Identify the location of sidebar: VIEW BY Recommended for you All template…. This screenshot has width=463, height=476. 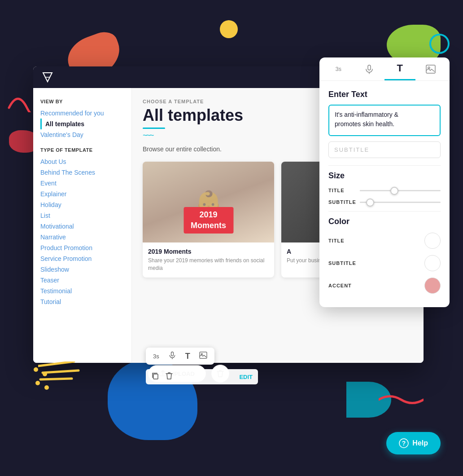
(83, 225).